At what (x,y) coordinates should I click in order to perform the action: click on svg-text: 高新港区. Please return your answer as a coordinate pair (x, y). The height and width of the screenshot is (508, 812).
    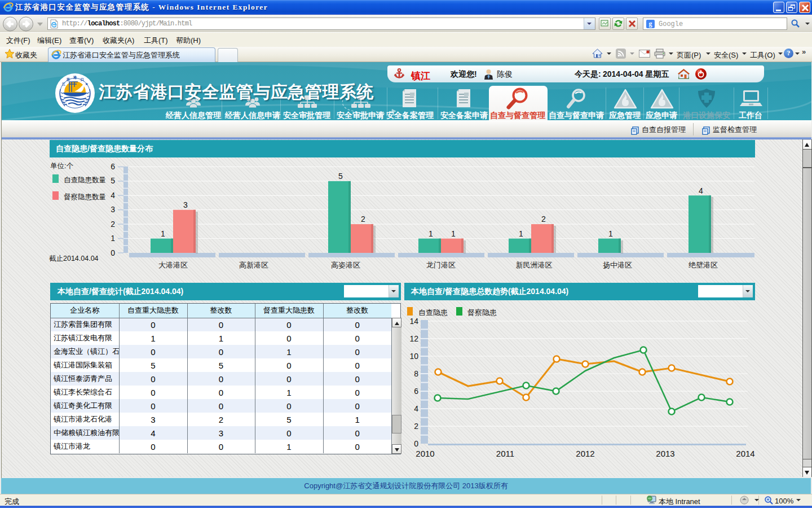
    Looking at the image, I should click on (254, 265).